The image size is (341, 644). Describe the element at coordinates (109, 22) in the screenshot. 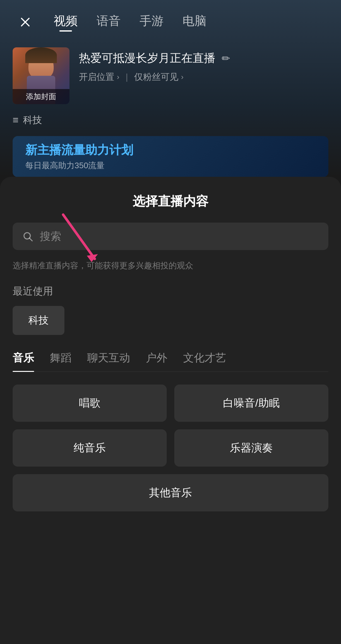

I see `nav-tab-voice: 语音` at that location.